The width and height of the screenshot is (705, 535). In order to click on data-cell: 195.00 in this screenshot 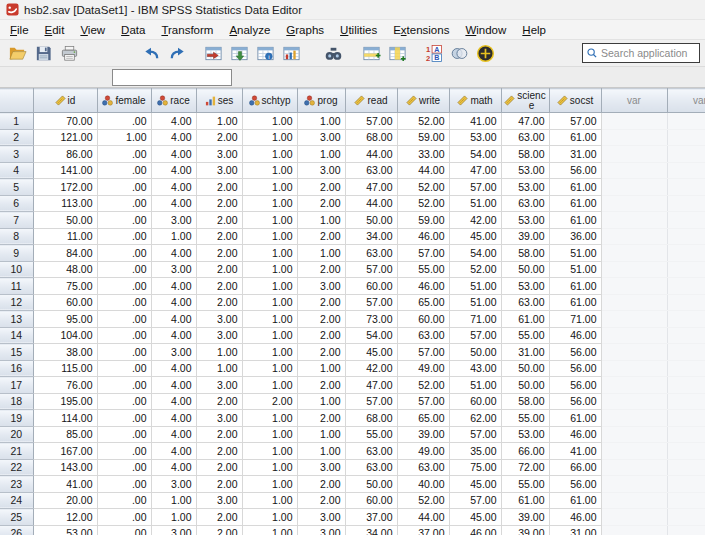, I will do `click(65, 402)`.